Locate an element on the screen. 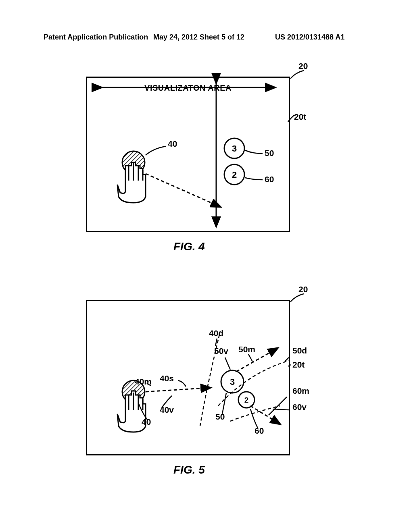 This screenshot has width=413, height=532. leader-20-fig5 is located at coordinates (298, 299).